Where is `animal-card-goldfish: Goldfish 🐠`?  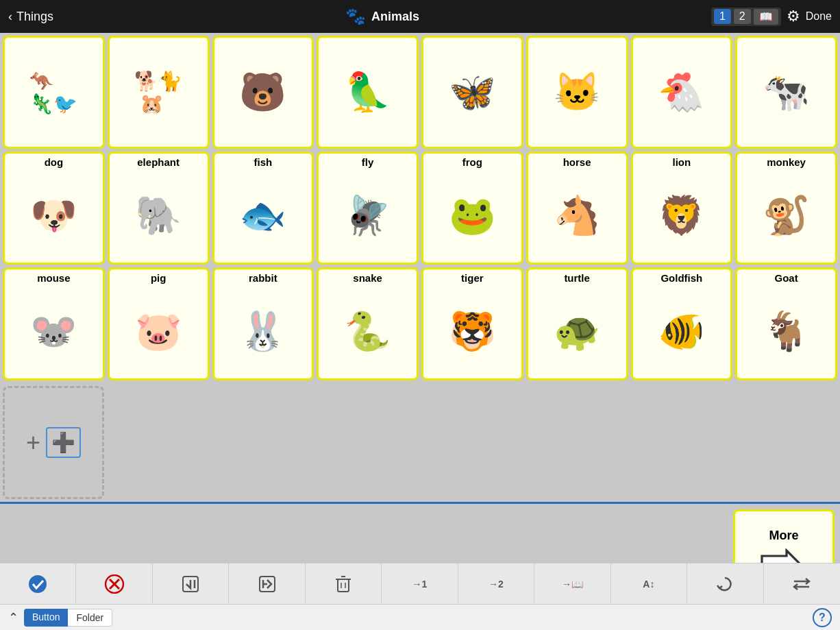
animal-card-goldfish: Goldfish 🐠 is located at coordinates (682, 324).